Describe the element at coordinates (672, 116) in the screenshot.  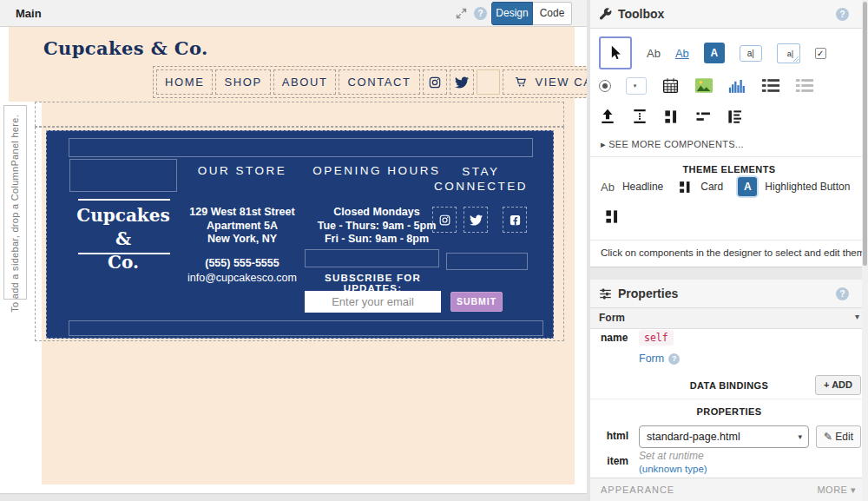
I see `columnpanel-tool` at that location.